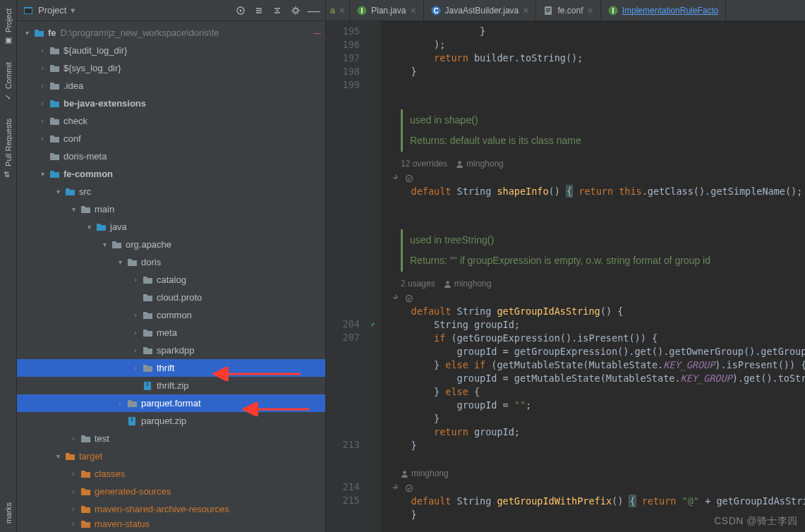  What do you see at coordinates (171, 474) in the screenshot?
I see `tree-item: ›classes` at bounding box center [171, 474].